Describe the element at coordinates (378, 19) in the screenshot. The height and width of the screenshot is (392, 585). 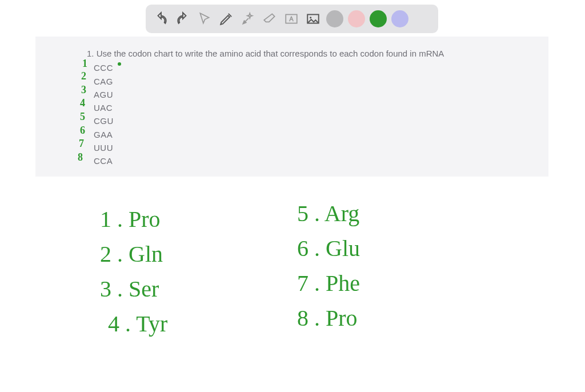
I see `color-swatch-green` at that location.